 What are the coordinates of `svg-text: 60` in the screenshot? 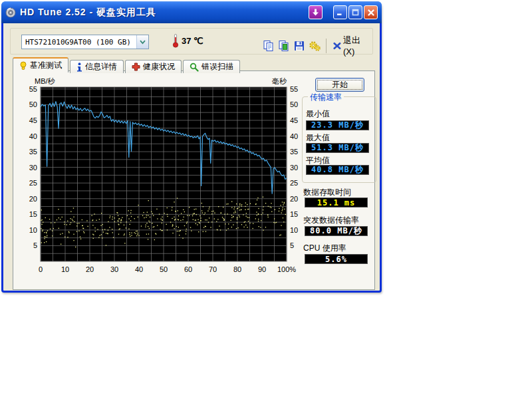 It's located at (188, 269).